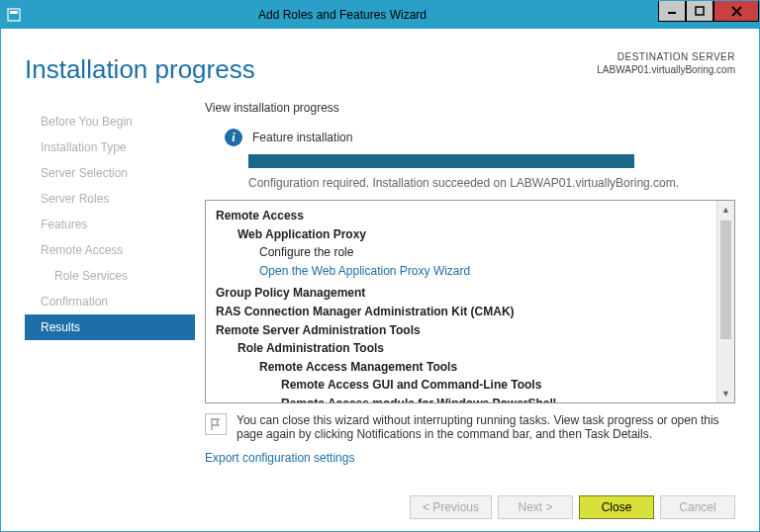  What do you see at coordinates (475, 235) in the screenshot?
I see `result-web-app-proxy: Web Application Proxy` at bounding box center [475, 235].